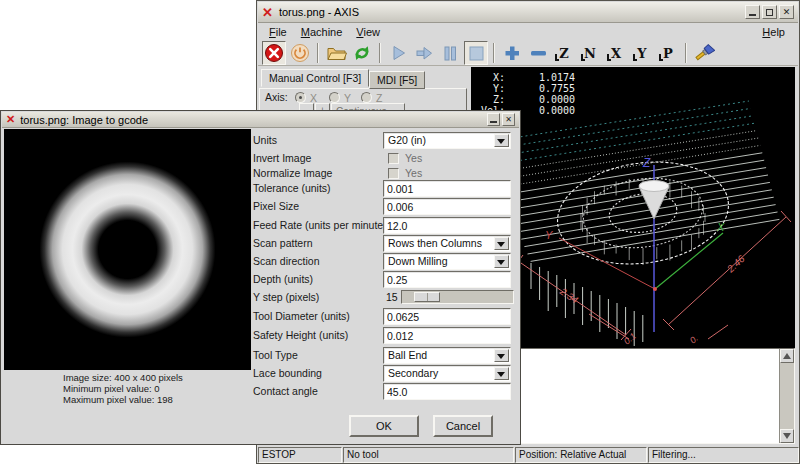 The width and height of the screenshot is (800, 466). What do you see at coordinates (447, 392) in the screenshot?
I see `contact-angle-input` at bounding box center [447, 392].